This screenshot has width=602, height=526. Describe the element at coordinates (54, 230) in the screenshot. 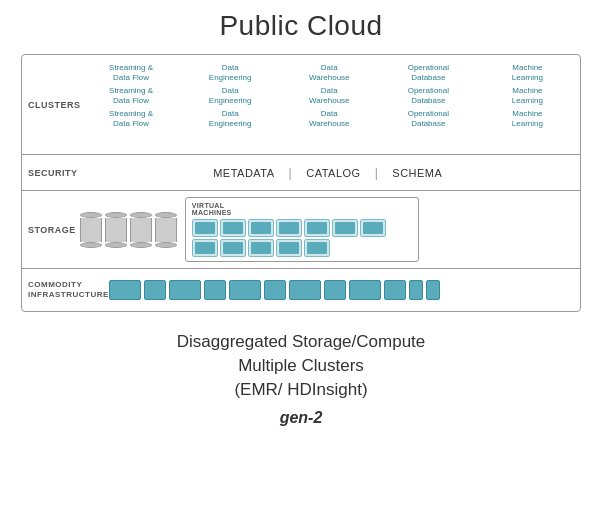

I see `storage-label: STORAGE` at that location.